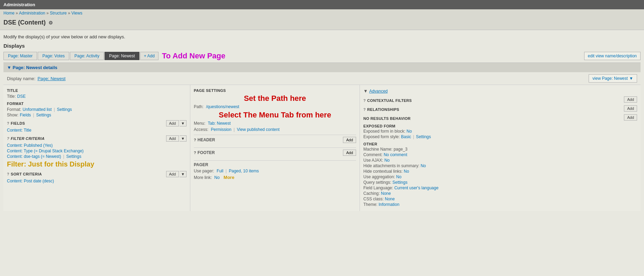 The width and height of the screenshot is (644, 276). I want to click on chevron-down-icon-2: ▼, so click(631, 78).